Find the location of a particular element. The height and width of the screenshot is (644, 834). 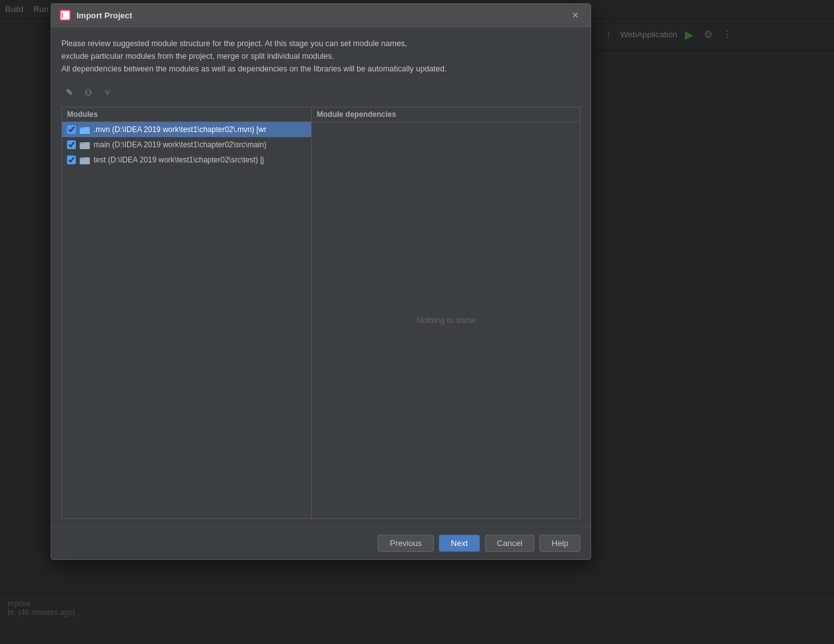

dialog-titlebar: I Import Project × is located at coordinates (321, 15).